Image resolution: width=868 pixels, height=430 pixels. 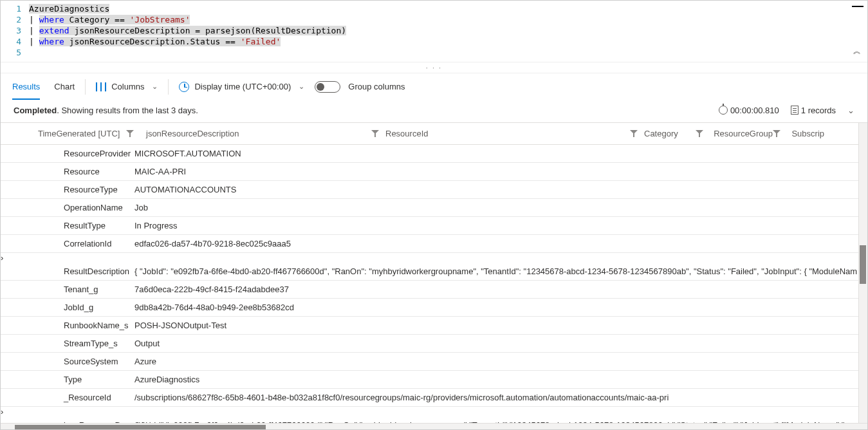 I want to click on detail-row: ResourceProviderMICROSOFT.AUTOMATION, so click(x=434, y=154).